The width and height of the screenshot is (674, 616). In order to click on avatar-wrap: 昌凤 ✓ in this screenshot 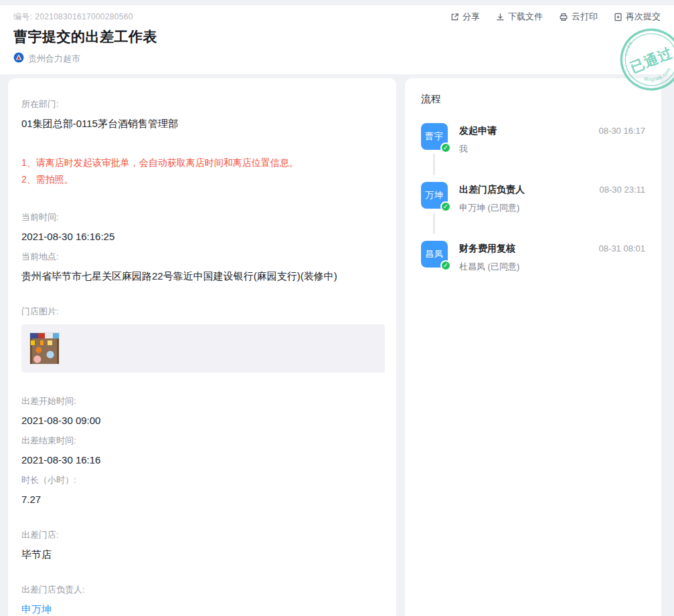, I will do `click(434, 254)`.